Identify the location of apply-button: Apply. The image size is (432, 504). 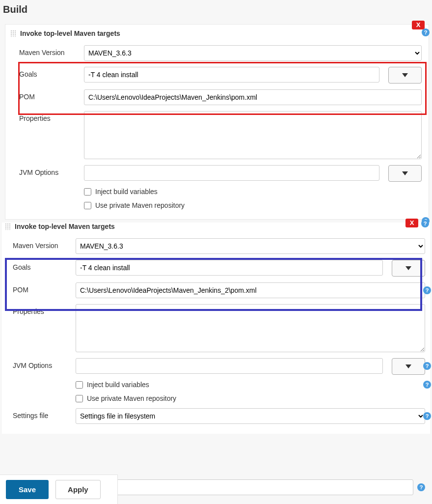
(78, 489).